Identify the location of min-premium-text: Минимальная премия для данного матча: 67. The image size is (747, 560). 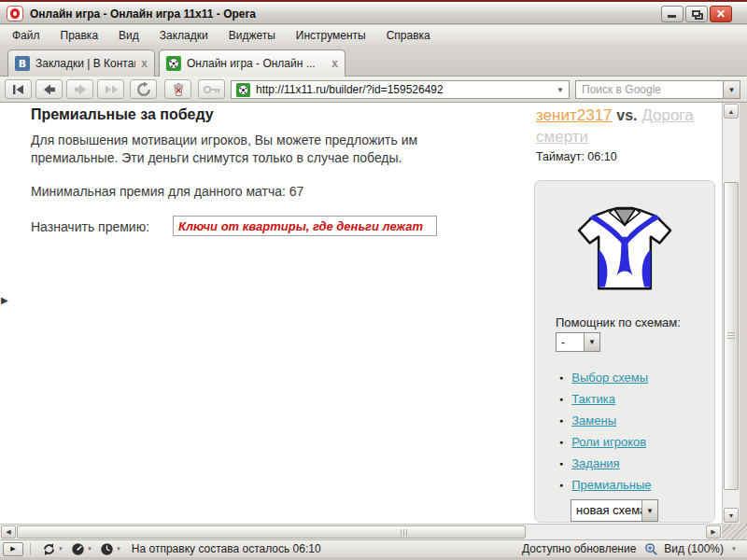
(167, 191).